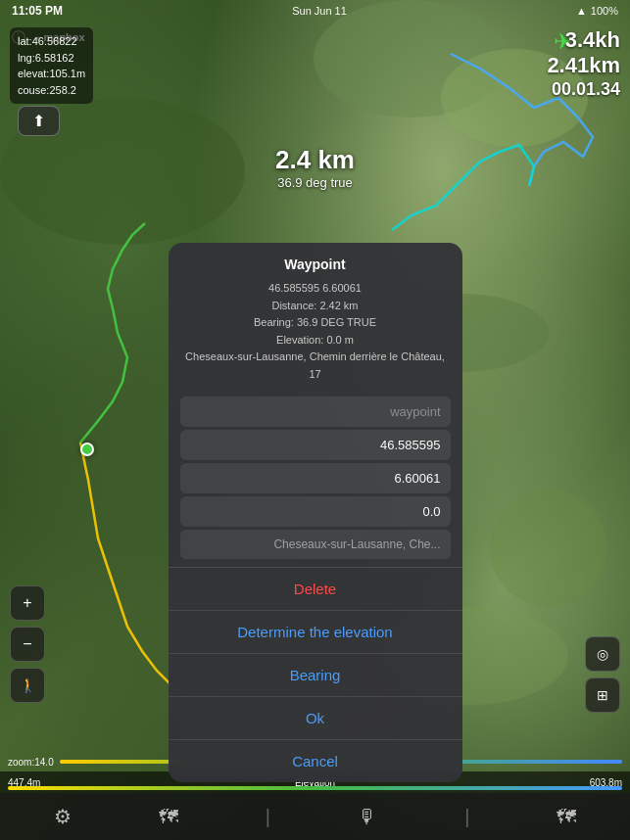 The image size is (630, 840). What do you see at coordinates (63, 817) in the screenshot?
I see `settings-icon: ⚙` at bounding box center [63, 817].